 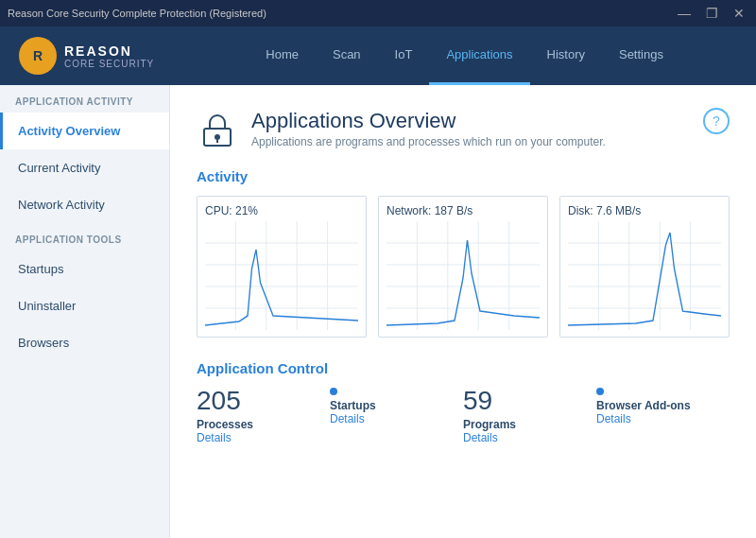 What do you see at coordinates (85, 130) in the screenshot?
I see `sidebar-item-activity-overview: Activity Overview` at bounding box center [85, 130].